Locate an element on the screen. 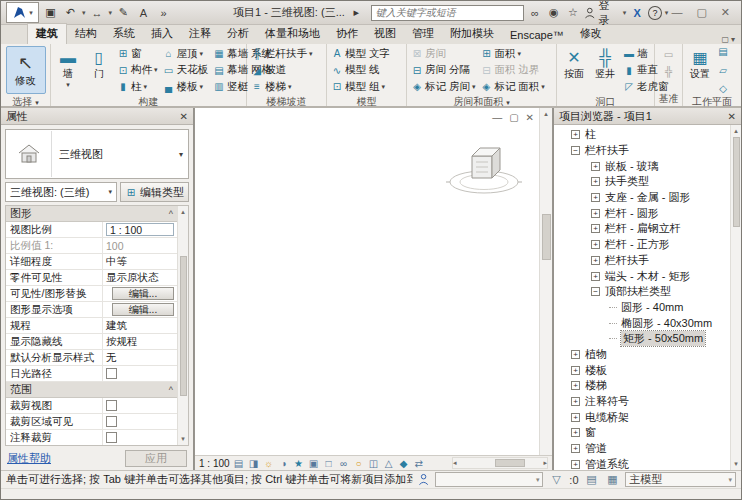 The height and width of the screenshot is (500, 742). door-button: ▯ 门 is located at coordinates (99, 62).